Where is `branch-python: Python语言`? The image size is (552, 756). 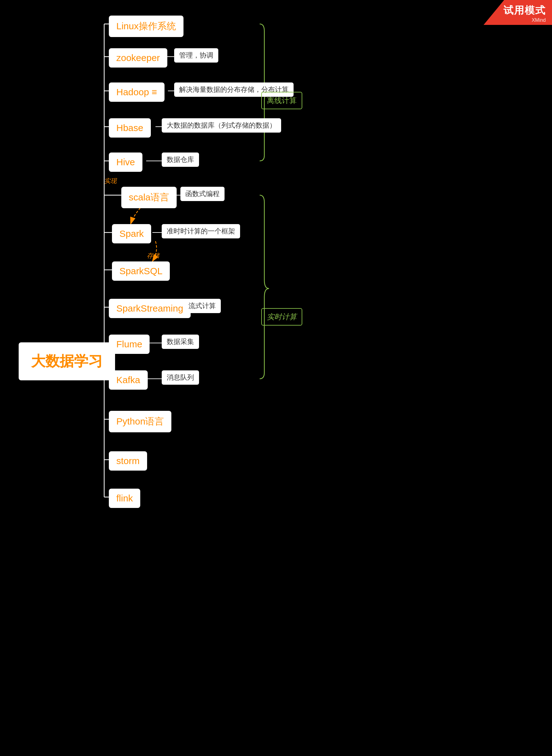 branch-python: Python语言 is located at coordinates (140, 422).